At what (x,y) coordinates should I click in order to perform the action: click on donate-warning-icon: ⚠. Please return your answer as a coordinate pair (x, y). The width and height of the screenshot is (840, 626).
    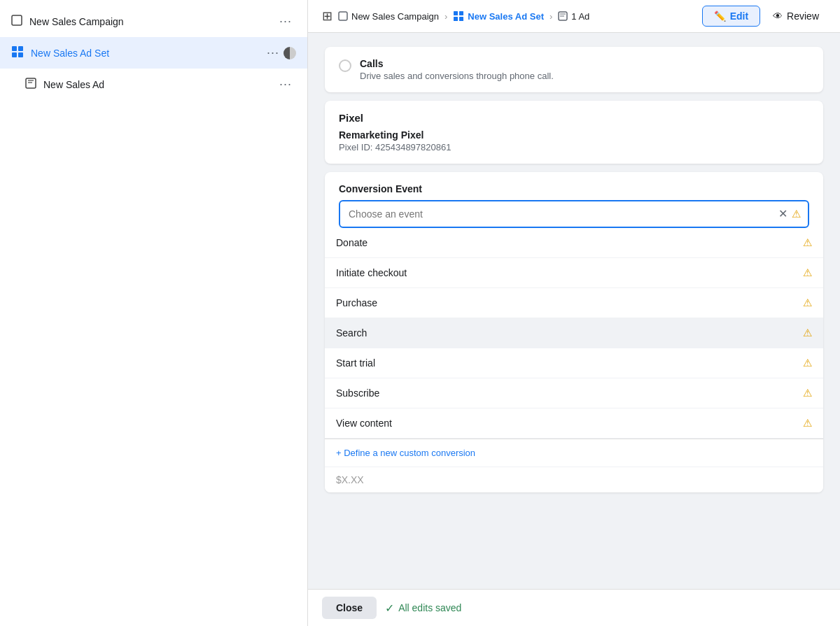
    Looking at the image, I should click on (808, 243).